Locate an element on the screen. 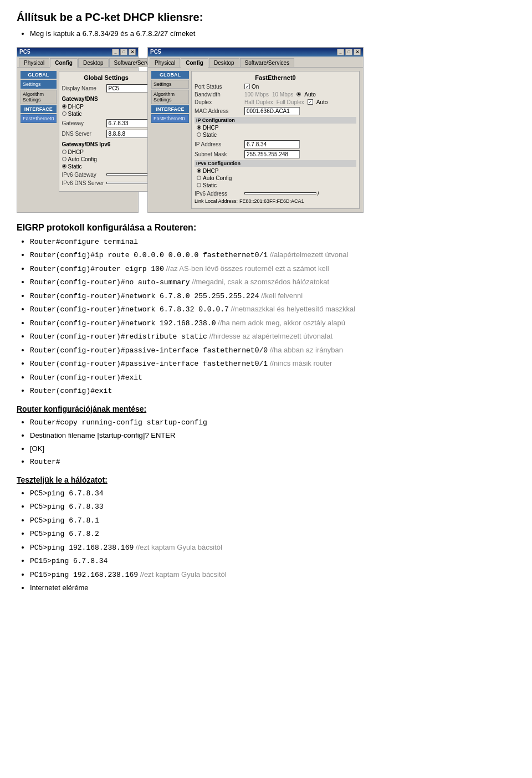  gateway-static-radio is located at coordinates (64, 114).